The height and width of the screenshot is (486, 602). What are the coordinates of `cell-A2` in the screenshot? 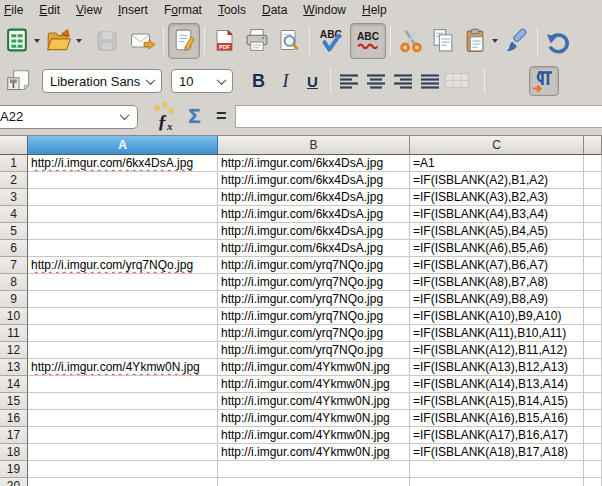 It's located at (123, 180).